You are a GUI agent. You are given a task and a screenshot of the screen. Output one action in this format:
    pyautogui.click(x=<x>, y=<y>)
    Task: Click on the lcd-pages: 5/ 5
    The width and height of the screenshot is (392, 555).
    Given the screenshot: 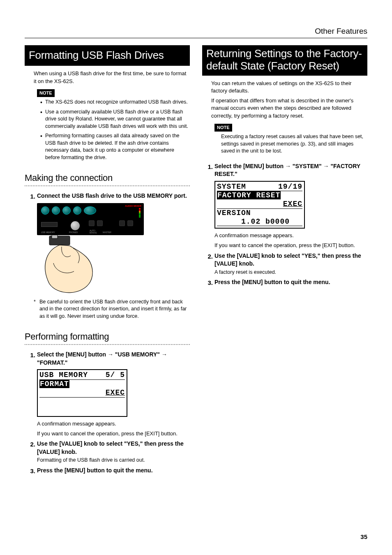 What is the action you would take?
    pyautogui.click(x=115, y=375)
    